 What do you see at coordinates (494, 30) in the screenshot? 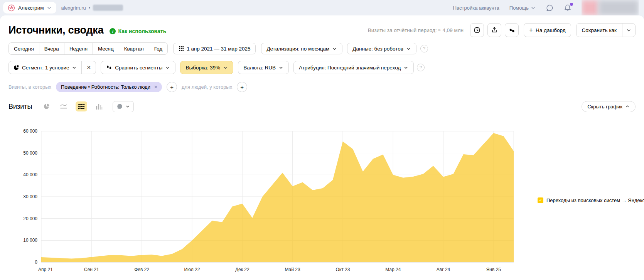
I see `export-icon` at bounding box center [494, 30].